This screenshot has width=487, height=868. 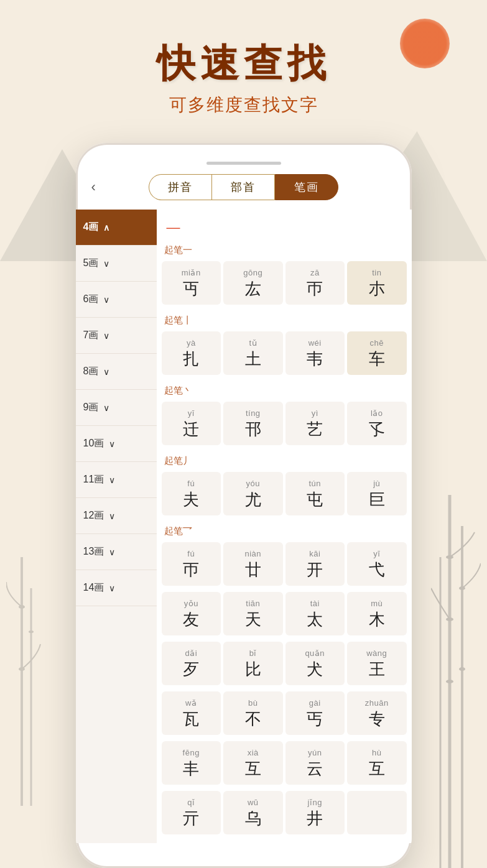 What do you see at coordinates (192, 283) in the screenshot?
I see `char-cell: miǎn 丏` at bounding box center [192, 283].